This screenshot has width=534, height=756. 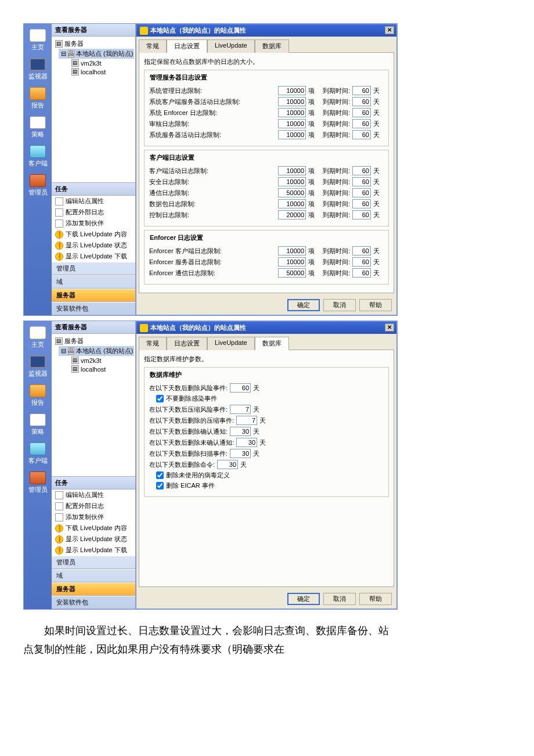 I want to click on db-checkbox: 删除未使用的病毒定义, so click(x=270, y=475).